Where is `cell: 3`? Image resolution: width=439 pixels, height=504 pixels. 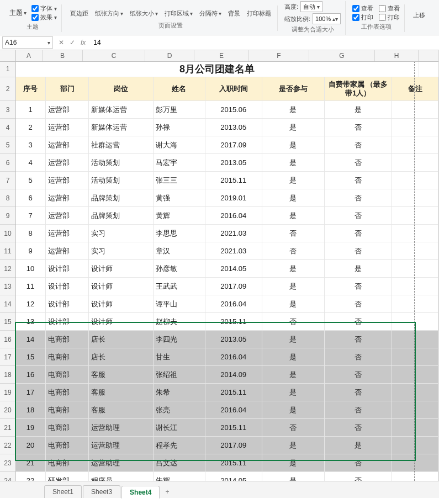
cell: 3 is located at coordinates (31, 145).